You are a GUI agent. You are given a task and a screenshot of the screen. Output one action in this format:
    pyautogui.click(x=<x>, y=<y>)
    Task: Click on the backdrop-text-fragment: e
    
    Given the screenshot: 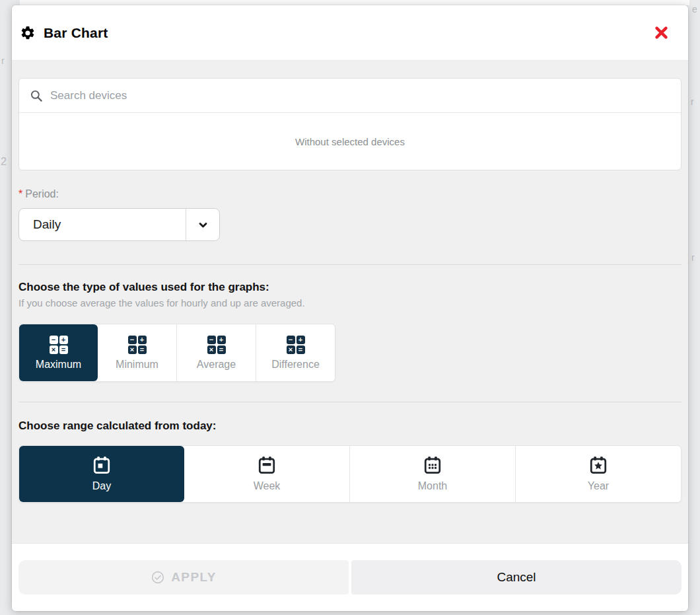 What is the action you would take?
    pyautogui.click(x=695, y=9)
    